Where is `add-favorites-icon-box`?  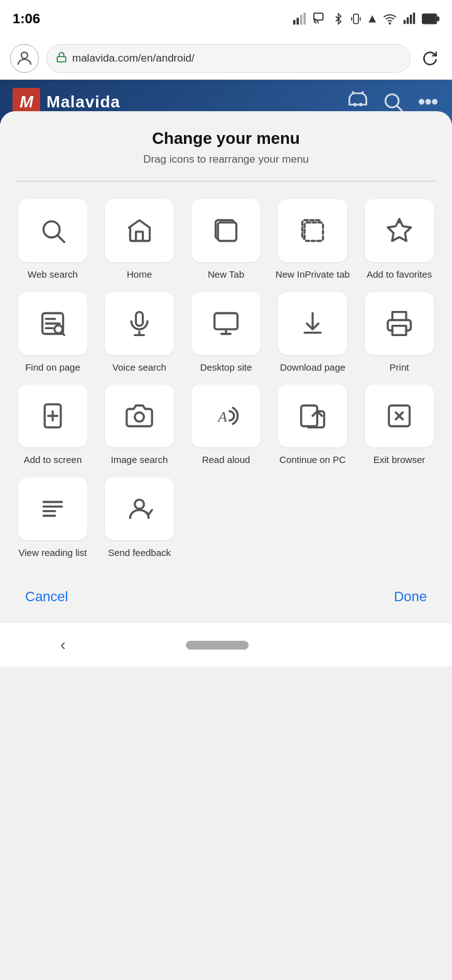
add-favorites-icon-box is located at coordinates (399, 231).